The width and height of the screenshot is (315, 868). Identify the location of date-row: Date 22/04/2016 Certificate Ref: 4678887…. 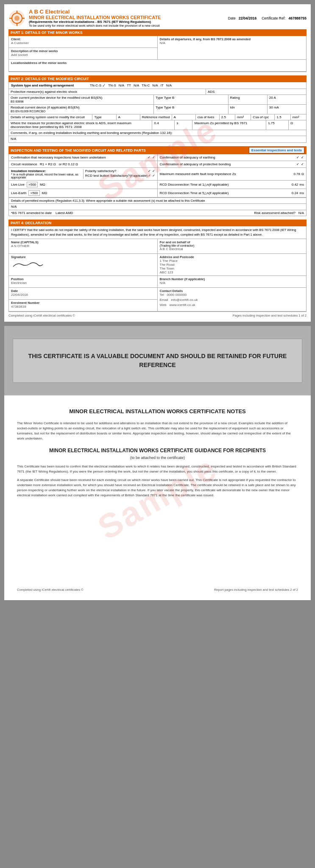
(267, 18).